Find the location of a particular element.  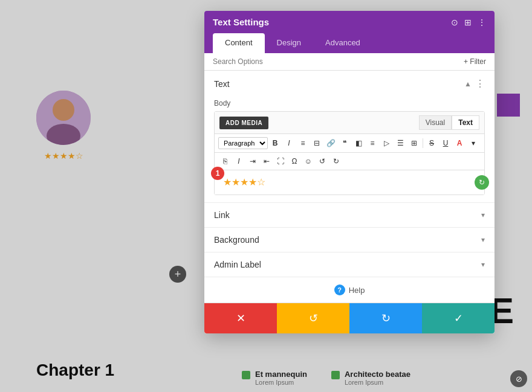

italic-icon: I is located at coordinates (289, 143).